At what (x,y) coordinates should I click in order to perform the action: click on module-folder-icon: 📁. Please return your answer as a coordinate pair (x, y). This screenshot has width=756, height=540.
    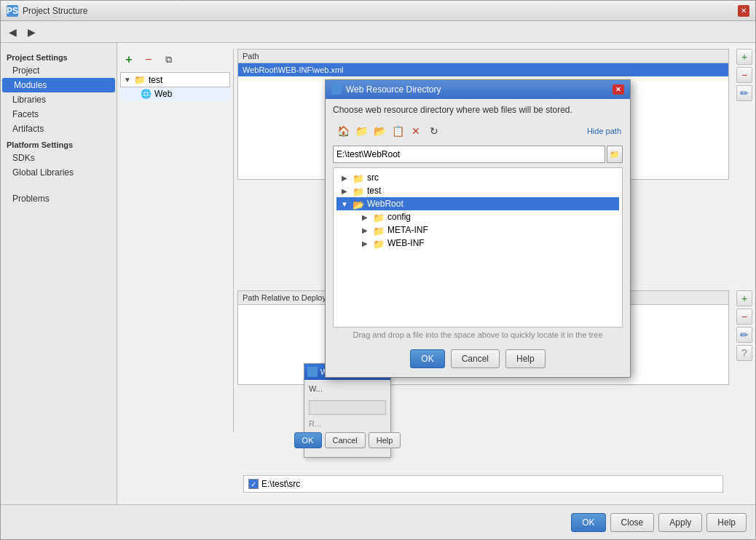
    Looking at the image, I should click on (140, 80).